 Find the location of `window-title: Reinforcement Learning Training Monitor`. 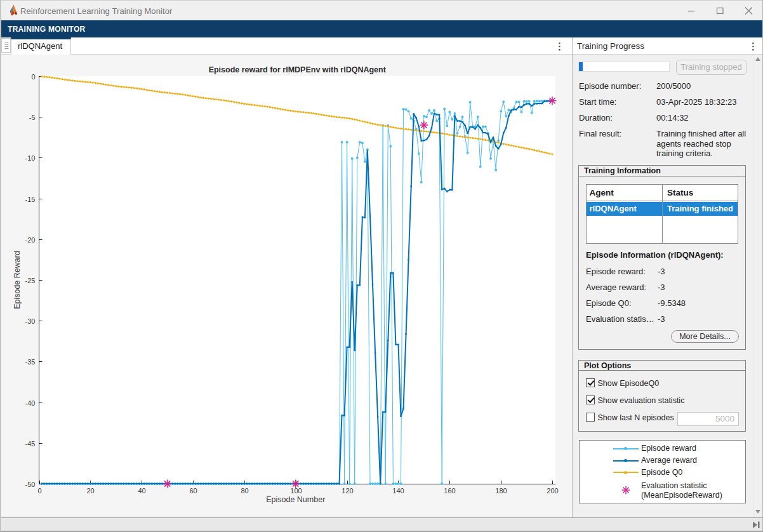

window-title: Reinforcement Learning Training Monitor is located at coordinates (96, 11).